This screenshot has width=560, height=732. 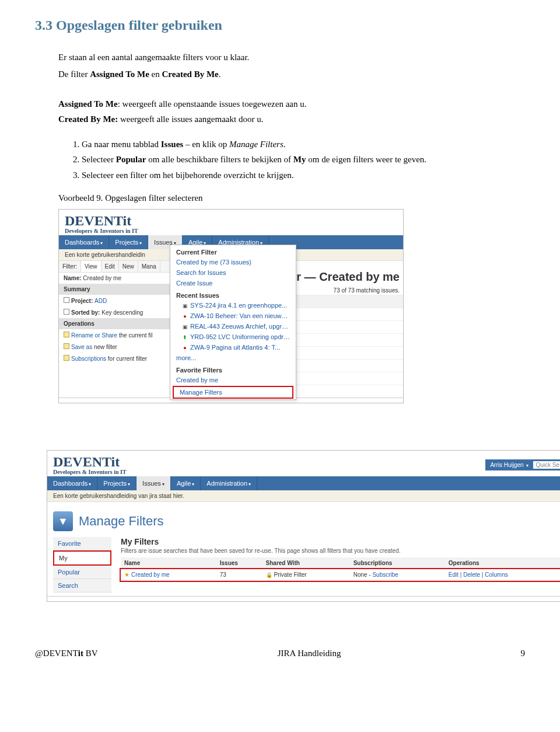 What do you see at coordinates (128, 266) in the screenshot?
I see `filter-tab-new: New` at bounding box center [128, 266].